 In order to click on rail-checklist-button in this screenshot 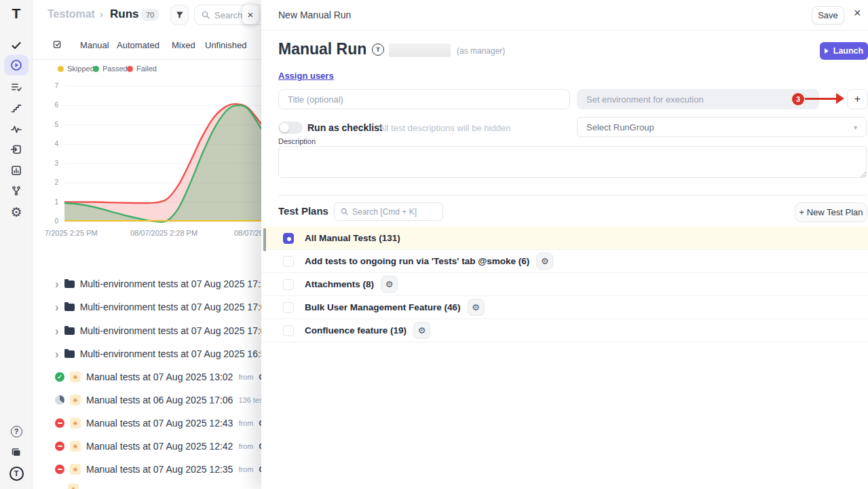, I will do `click(16, 87)`.